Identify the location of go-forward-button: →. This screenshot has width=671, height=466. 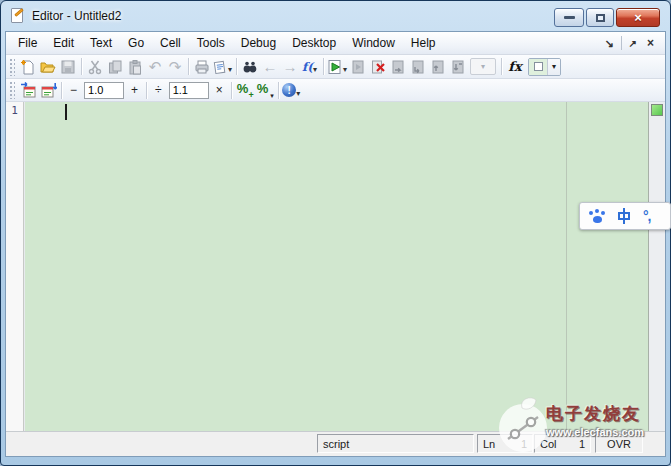
(290, 67).